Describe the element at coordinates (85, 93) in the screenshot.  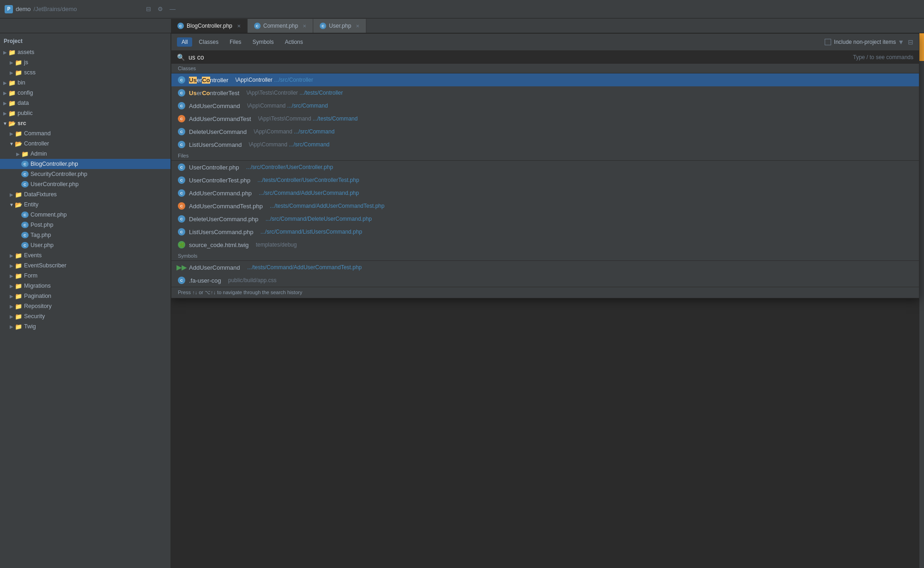
I see `sidebar-item-config: ▶ 📁 config` at that location.